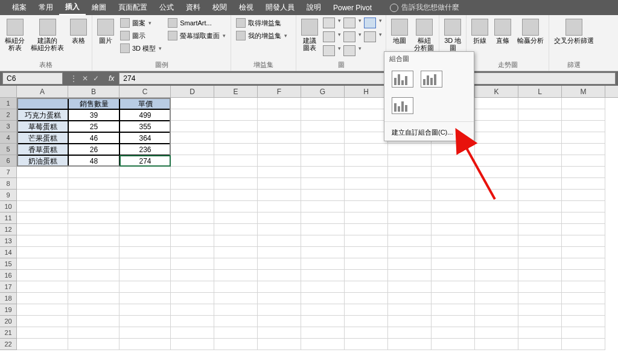  Describe the element at coordinates (497, 241) in the screenshot. I see `cell-K13` at that location.